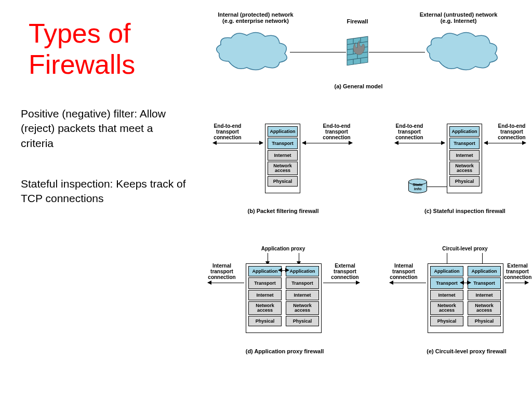  What do you see at coordinates (284, 298) in the screenshot?
I see `stack-d-outer: Application Transport Internet Network a…` at bounding box center [284, 298].